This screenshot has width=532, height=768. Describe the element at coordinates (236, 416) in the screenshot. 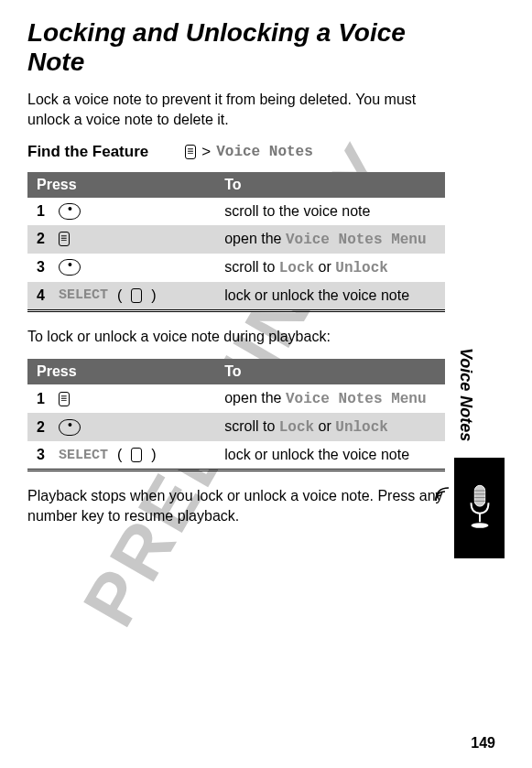

I see `steps-table-2: Press To 1open the Voice Notes Menu2scro…` at that location.